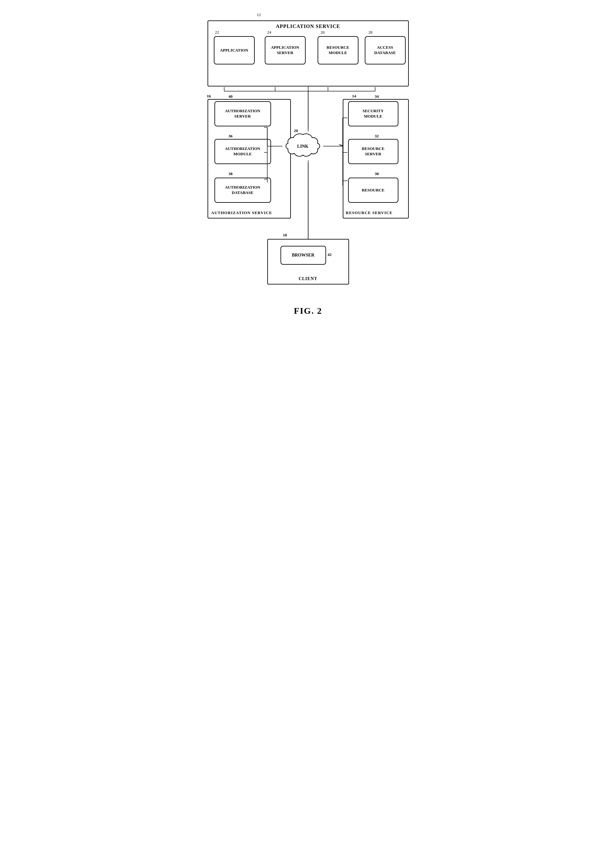 The width and height of the screenshot is (616, 856). What do you see at coordinates (249, 159) in the screenshot?
I see `authorization-service-outer-box: 40 AUTHORIZATIONSERVER 36 AUTHORIZATIONM…` at bounding box center [249, 159].